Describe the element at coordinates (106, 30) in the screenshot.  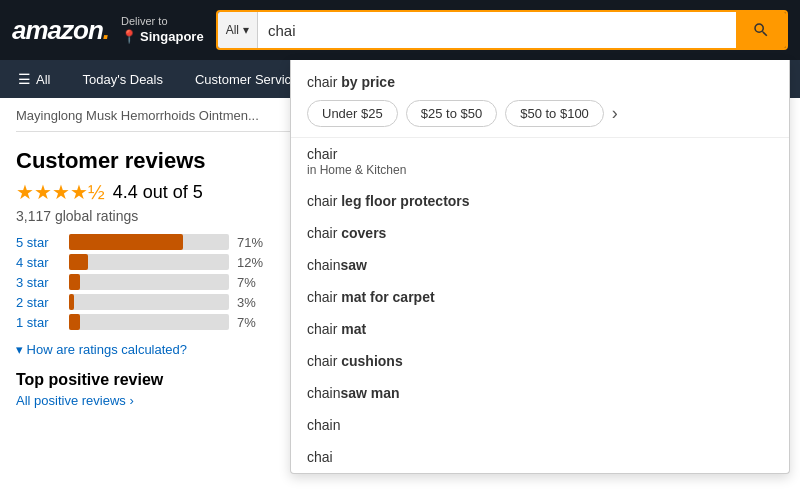
I see `logo-smile: .` at that location.